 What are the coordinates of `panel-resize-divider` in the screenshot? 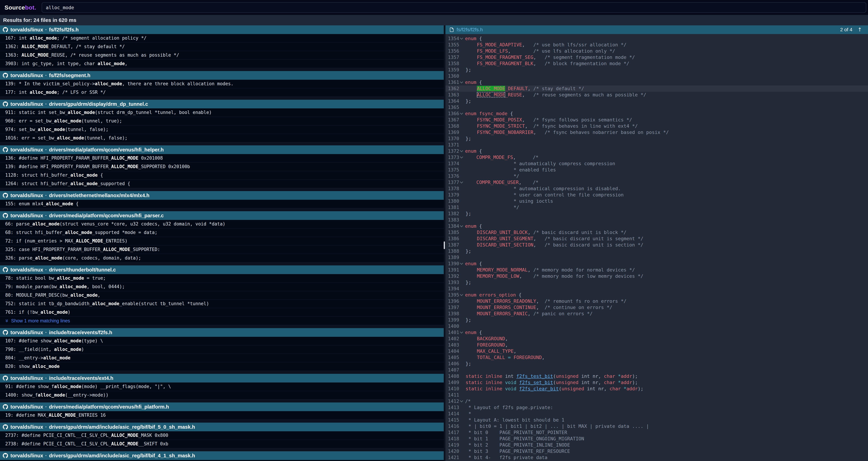 It's located at (445, 243).